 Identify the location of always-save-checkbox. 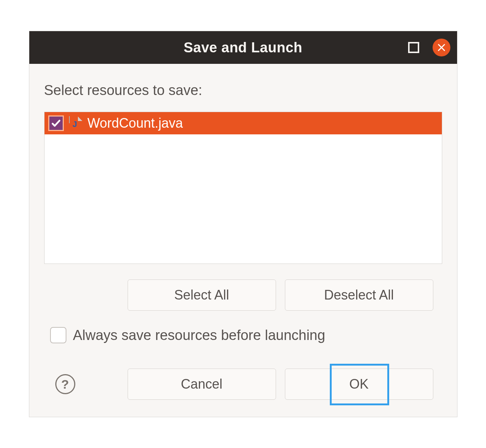
(58, 335).